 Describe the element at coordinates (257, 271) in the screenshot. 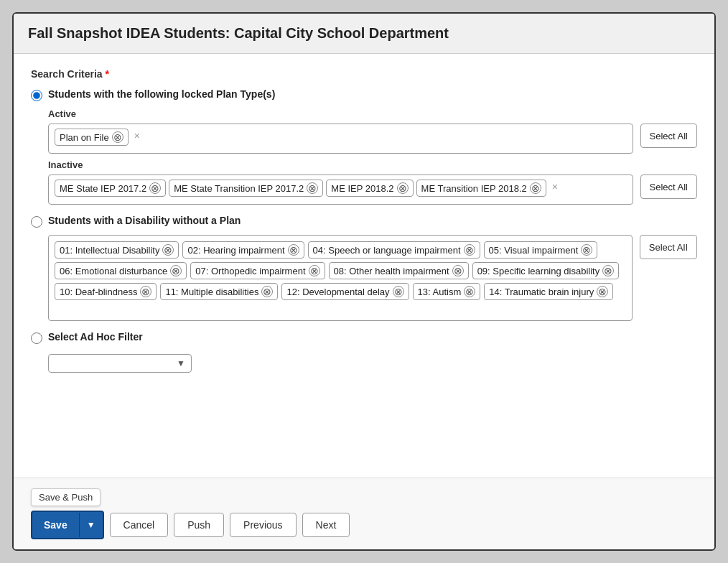

I see `tag-orthopedic-impairment: 07: Orthopedic impairment ⊗` at that location.